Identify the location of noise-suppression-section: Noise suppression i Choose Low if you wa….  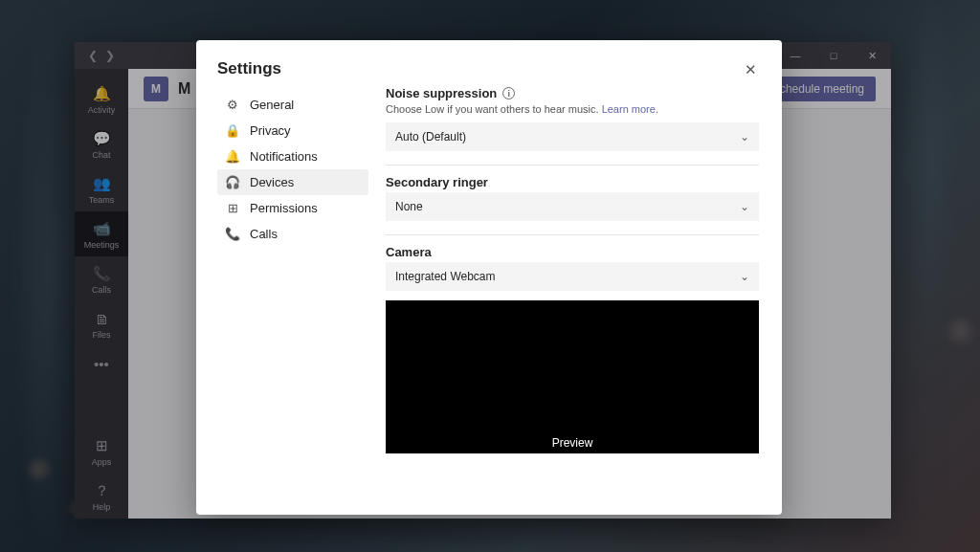
(572, 126).